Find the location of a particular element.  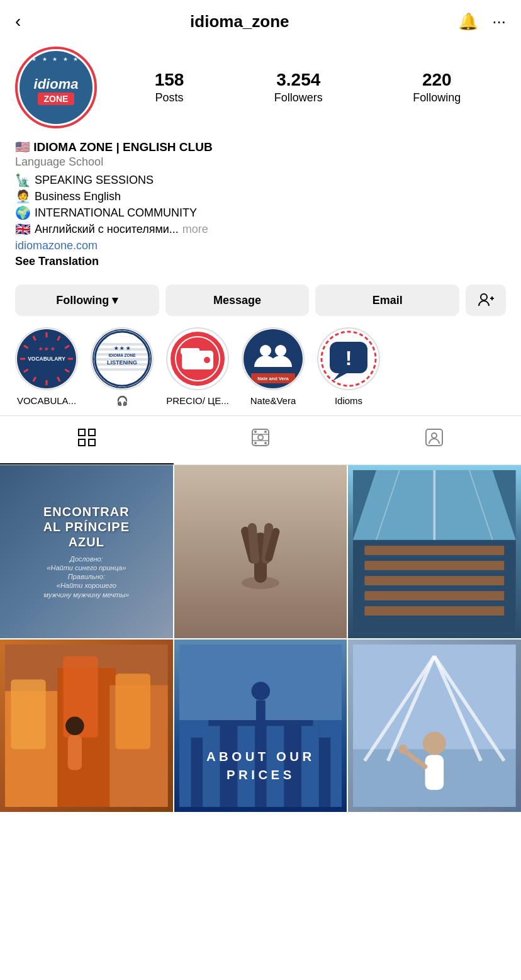

story-precio-inner is located at coordinates (198, 359).